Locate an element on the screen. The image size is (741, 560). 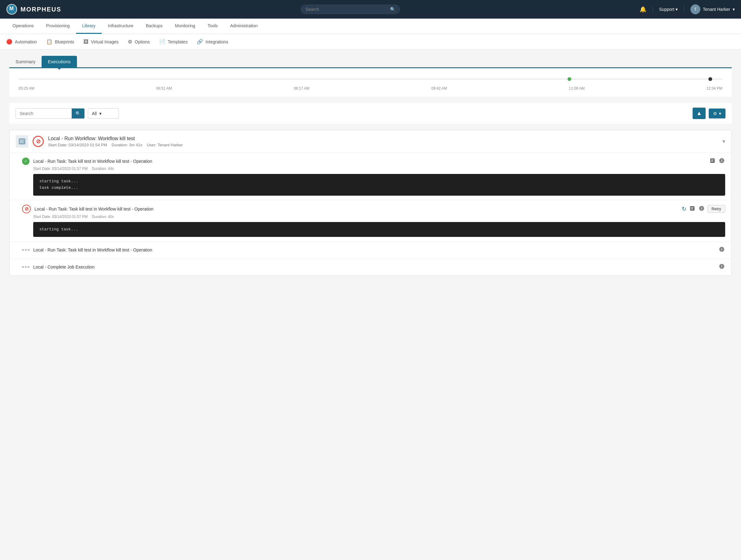
subtask-item: Local - Complete Job Execution i is located at coordinates (370, 267).